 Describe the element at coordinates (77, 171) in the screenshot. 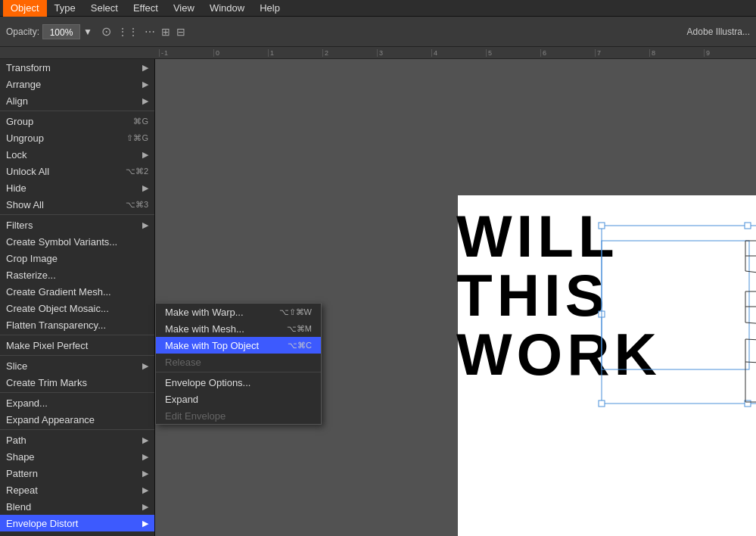

I see `menu-item-unlock-all: Unlock All ⌥⌘2` at that location.